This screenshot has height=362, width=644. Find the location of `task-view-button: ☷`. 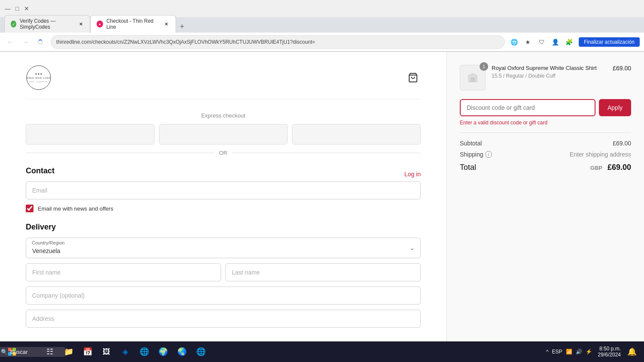

task-view-button: ☷ is located at coordinates (50, 352).